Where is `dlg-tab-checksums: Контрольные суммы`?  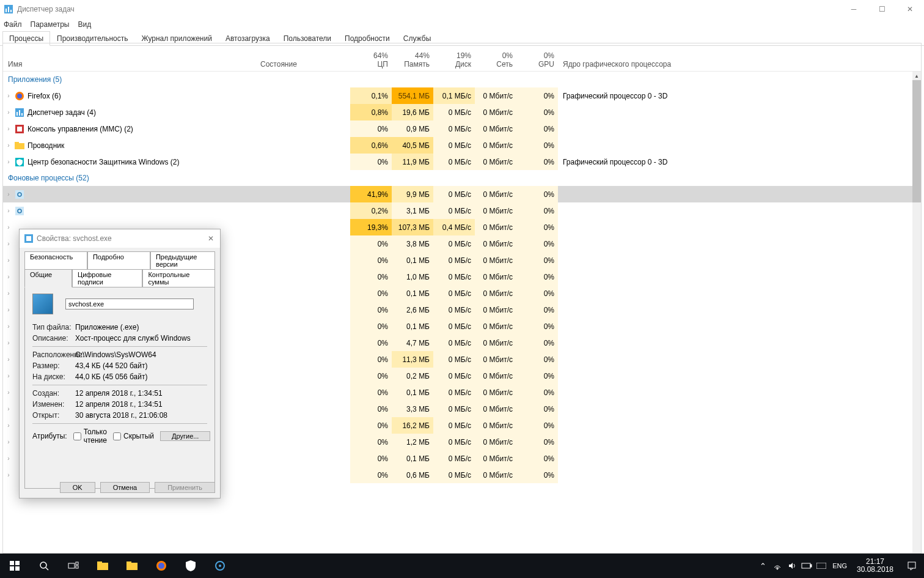 dlg-tab-checksums: Контрольные суммы is located at coordinates (178, 278).